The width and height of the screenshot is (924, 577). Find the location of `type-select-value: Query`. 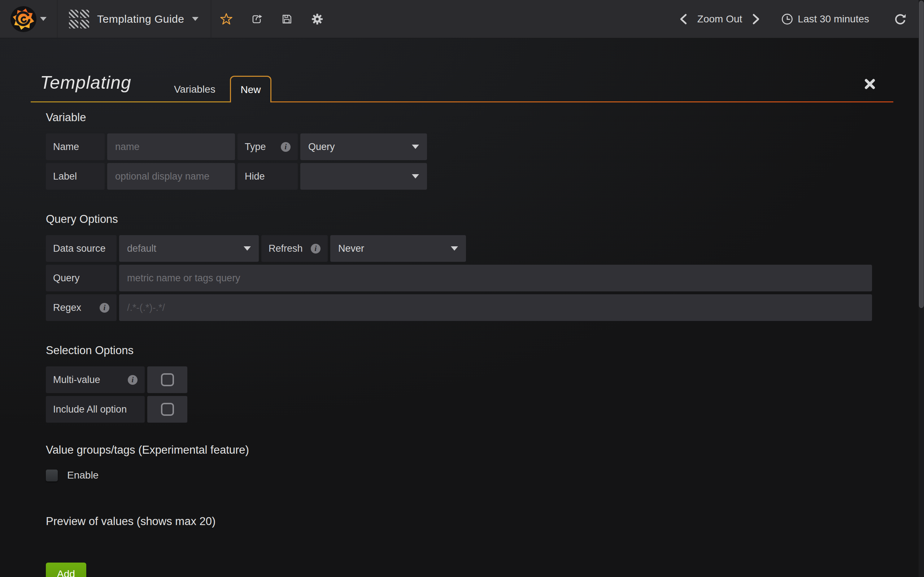

type-select-value: Query is located at coordinates (321, 147).